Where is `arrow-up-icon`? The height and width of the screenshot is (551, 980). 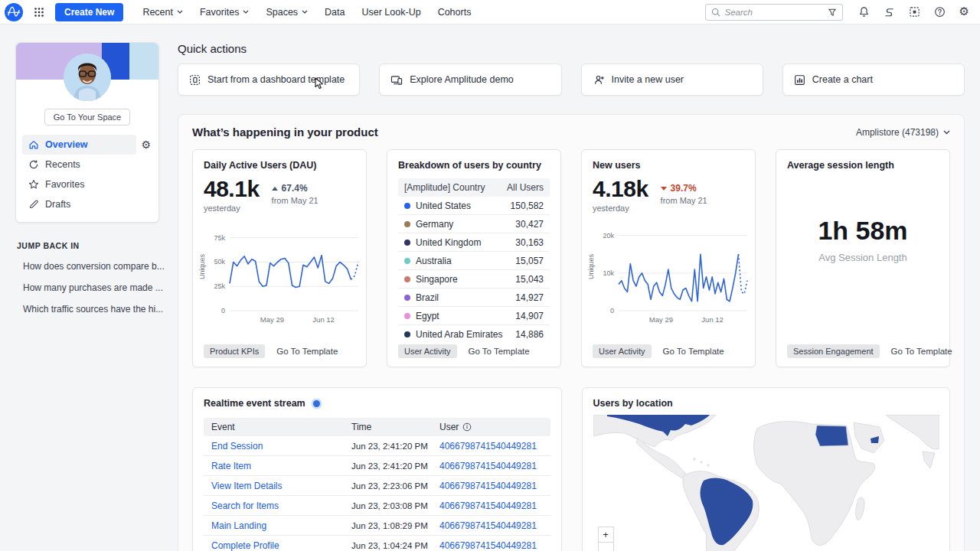 arrow-up-icon is located at coordinates (275, 188).